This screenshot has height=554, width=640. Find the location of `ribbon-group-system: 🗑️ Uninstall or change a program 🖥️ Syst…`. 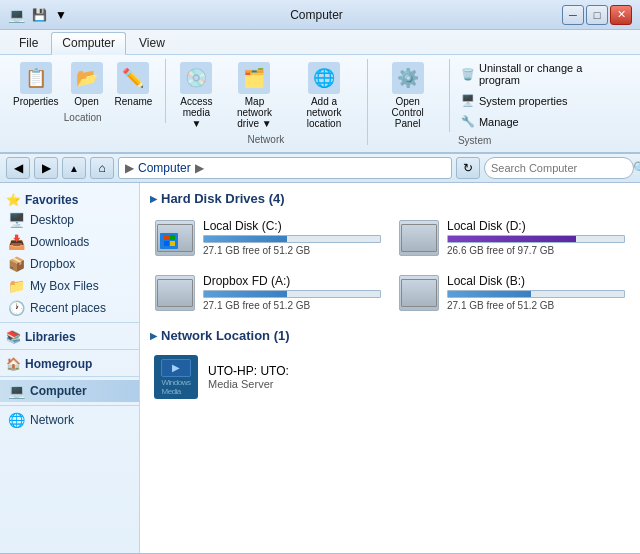

ribbon-group-system: 🗑️ Uninstall or change a program 🖥️ Syst… is located at coordinates (544, 102).